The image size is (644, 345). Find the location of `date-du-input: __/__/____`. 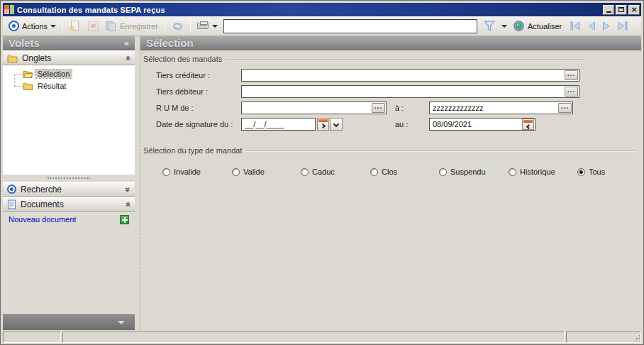

date-du-input: __/__/____ is located at coordinates (278, 124).